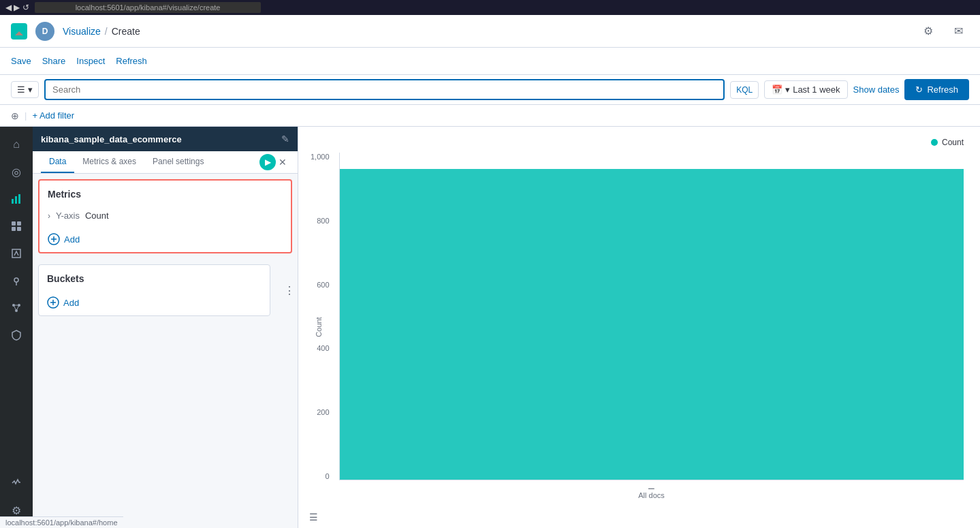 This screenshot has height=528, width=980. I want to click on metric-yaxis-type: Y-axis, so click(68, 215).